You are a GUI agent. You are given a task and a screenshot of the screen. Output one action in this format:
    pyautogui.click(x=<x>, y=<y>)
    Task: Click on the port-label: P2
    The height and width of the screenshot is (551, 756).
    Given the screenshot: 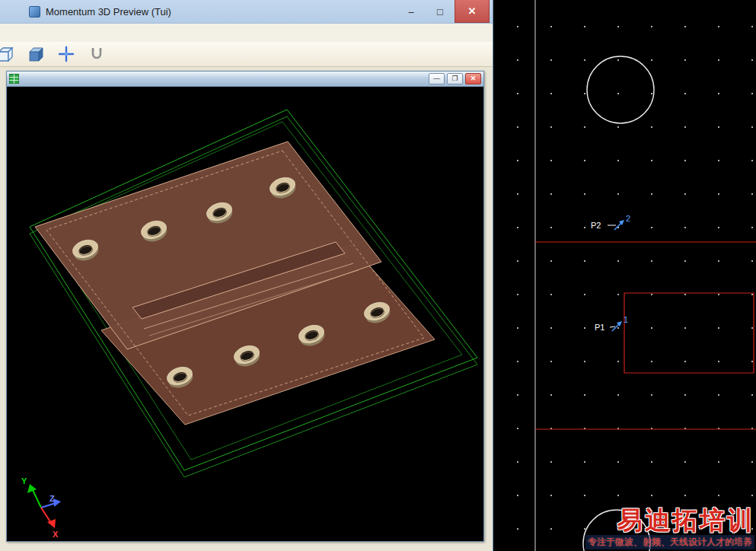 What is the action you would take?
    pyautogui.click(x=595, y=225)
    